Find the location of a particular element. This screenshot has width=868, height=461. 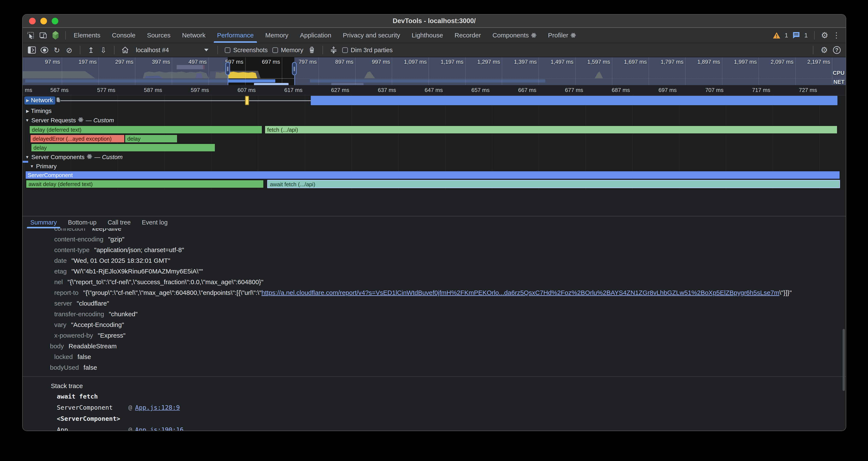

garbage-collect-icon is located at coordinates (312, 50).